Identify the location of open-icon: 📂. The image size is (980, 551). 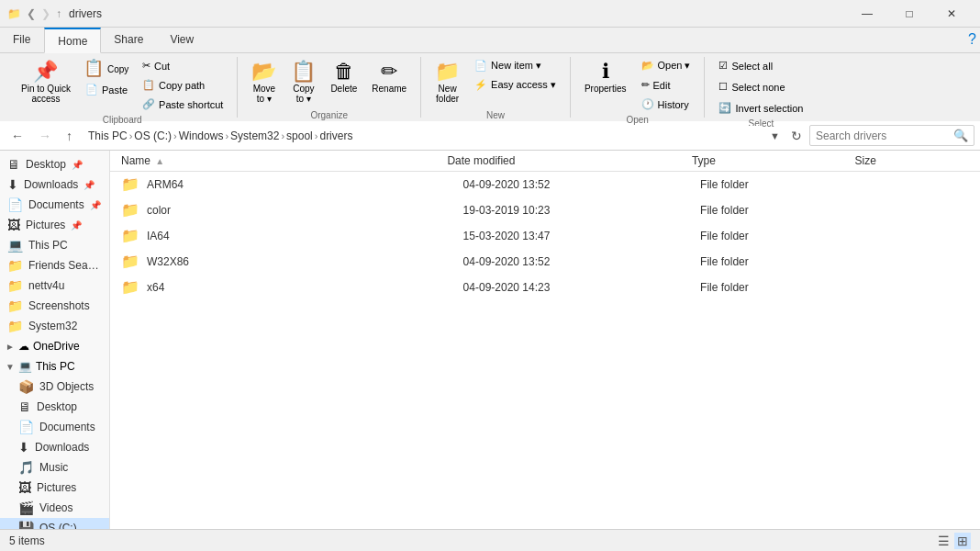
(648, 66).